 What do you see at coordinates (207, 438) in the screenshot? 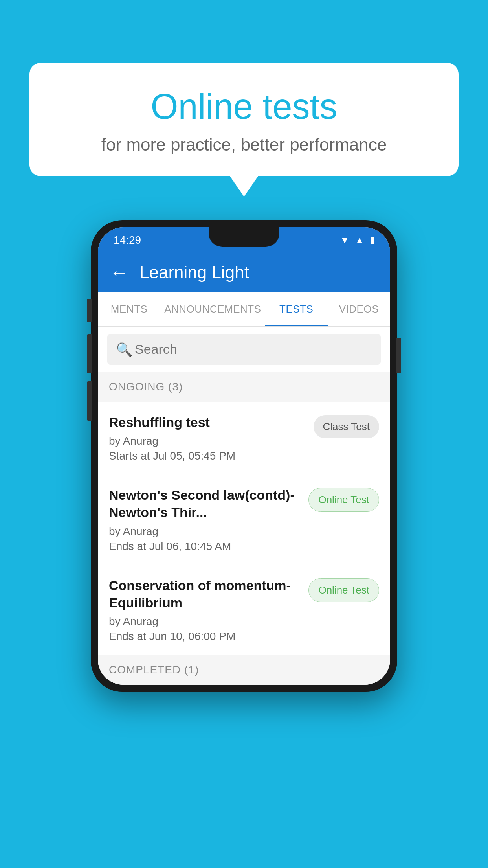
I see `test-info-1: Reshuffling test by Anurag Starts at Jul…` at bounding box center [207, 438].